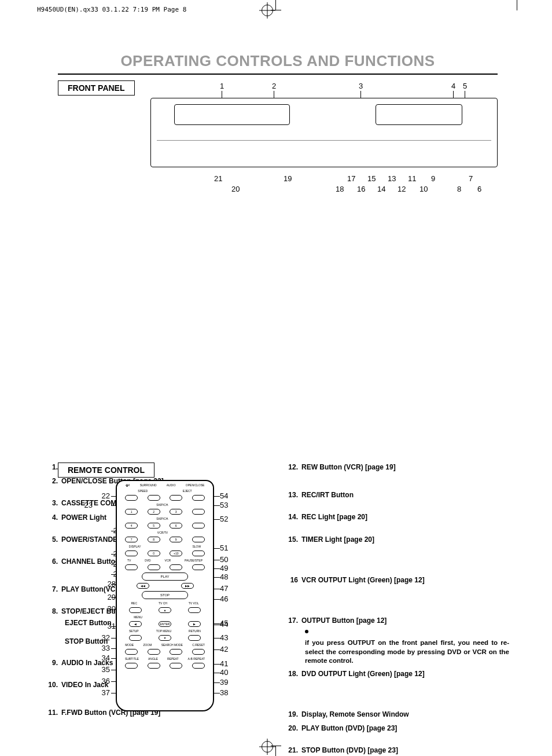 The width and height of the screenshot is (552, 756). I want to click on callout: 42, so click(224, 649).